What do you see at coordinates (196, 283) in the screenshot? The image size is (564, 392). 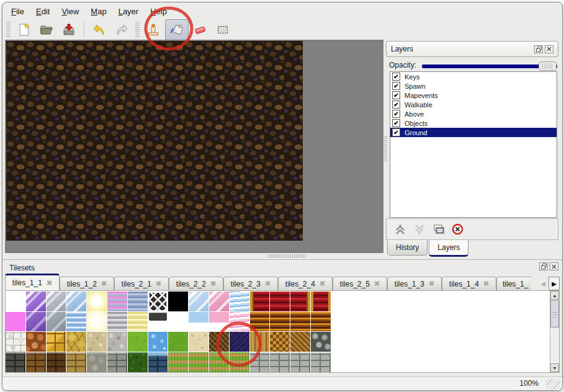 I see `tileset-tab-tiles_2_2: tiles_2_2✖` at bounding box center [196, 283].